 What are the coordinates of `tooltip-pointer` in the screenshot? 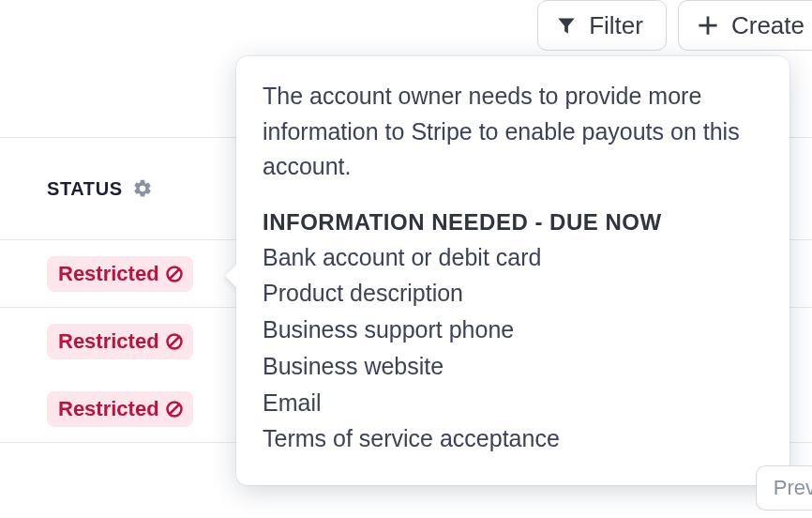 It's located at (232, 276).